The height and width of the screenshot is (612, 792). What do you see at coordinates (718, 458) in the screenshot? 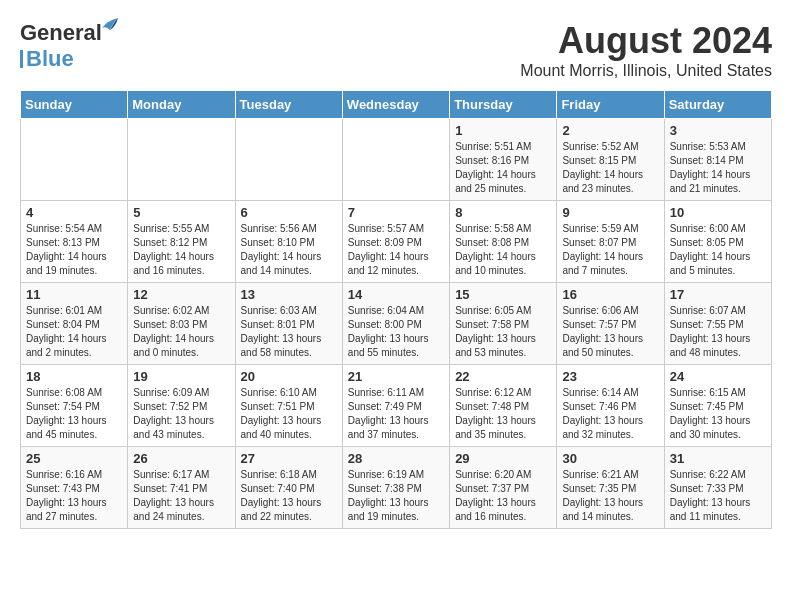
I see `day-number: 31` at bounding box center [718, 458].